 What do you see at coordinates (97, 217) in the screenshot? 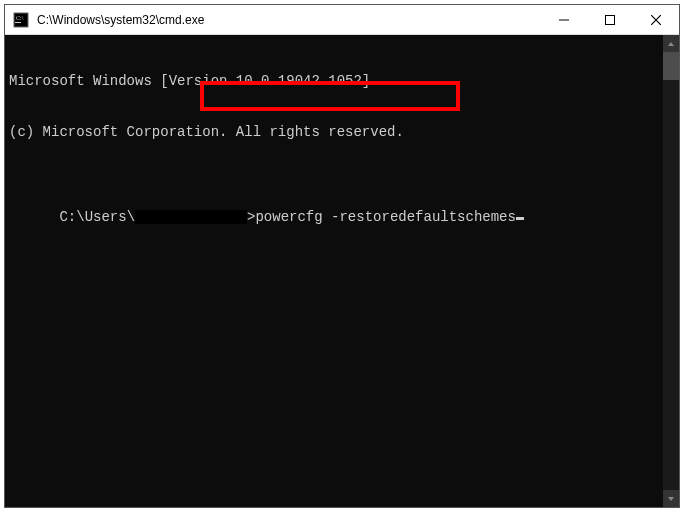
I see `prompt-prefix: C:\Users\` at bounding box center [97, 217].